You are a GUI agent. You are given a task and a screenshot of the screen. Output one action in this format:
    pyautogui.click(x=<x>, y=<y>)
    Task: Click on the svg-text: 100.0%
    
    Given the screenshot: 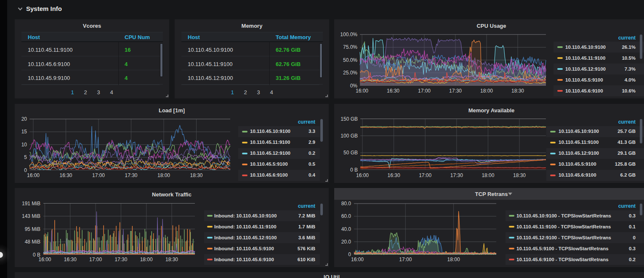 What is the action you would take?
    pyautogui.click(x=349, y=34)
    